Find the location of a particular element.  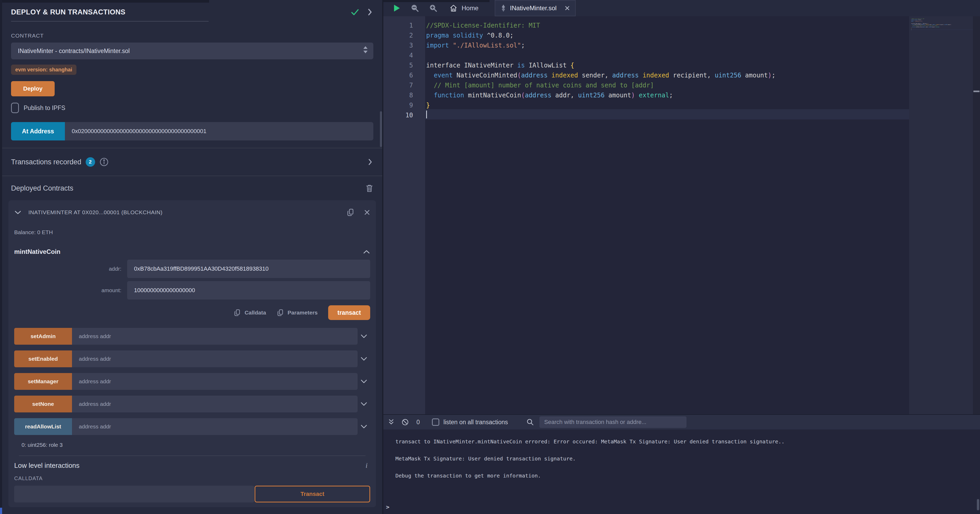

line-number-gutter: 12345678910 is located at coordinates (404, 215).